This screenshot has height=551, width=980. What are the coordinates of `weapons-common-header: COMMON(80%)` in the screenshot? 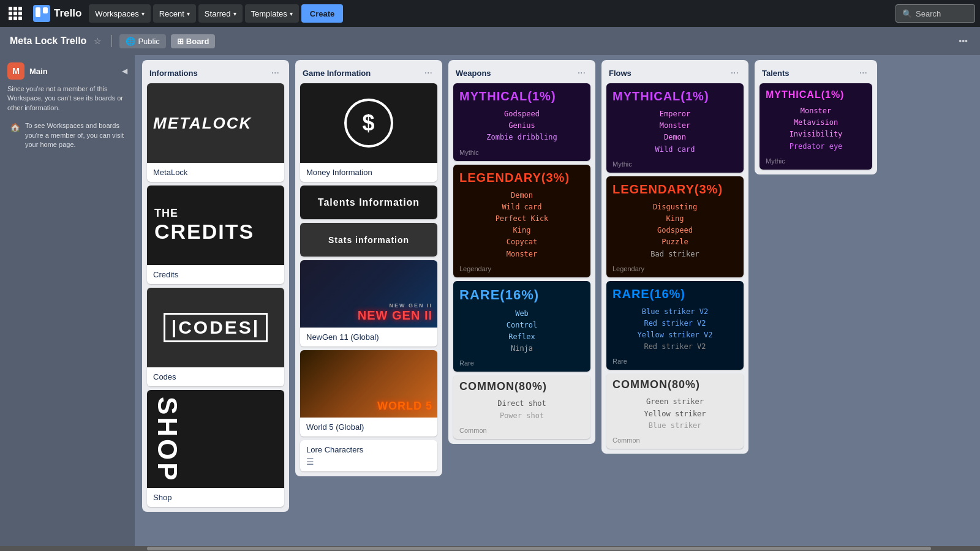 It's located at (522, 386).